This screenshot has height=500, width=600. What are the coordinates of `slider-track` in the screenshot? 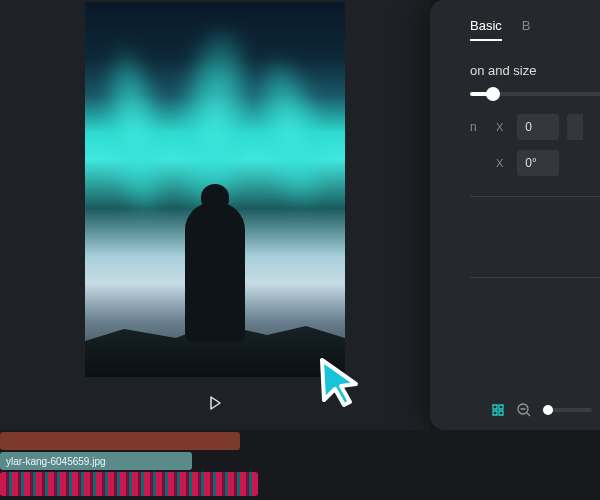 It's located at (535, 94).